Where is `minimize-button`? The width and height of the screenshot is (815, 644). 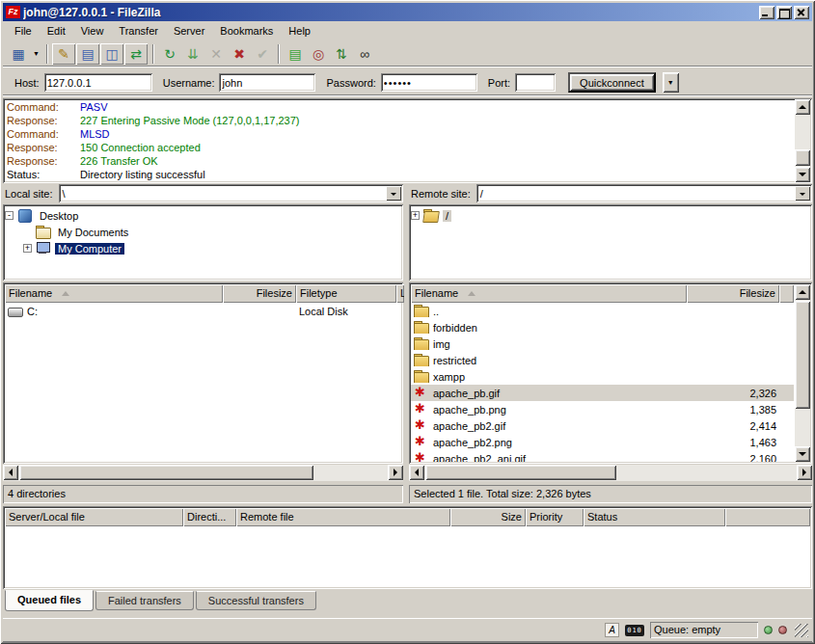 minimize-button is located at coordinates (767, 13).